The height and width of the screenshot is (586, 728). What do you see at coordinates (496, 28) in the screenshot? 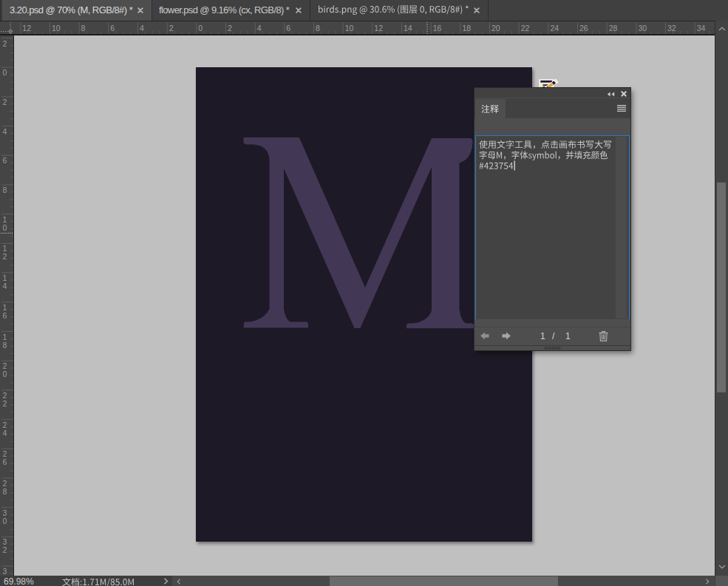
I see `svg-text: 20` at bounding box center [496, 28].